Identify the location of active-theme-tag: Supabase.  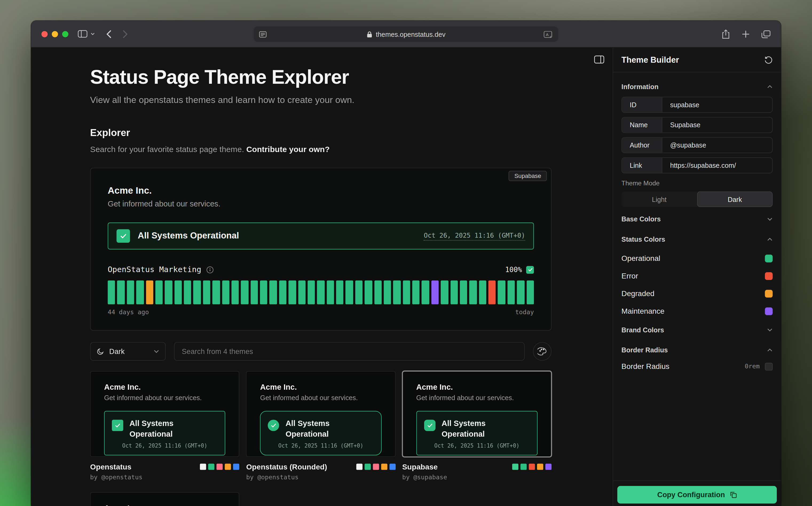
(528, 176).